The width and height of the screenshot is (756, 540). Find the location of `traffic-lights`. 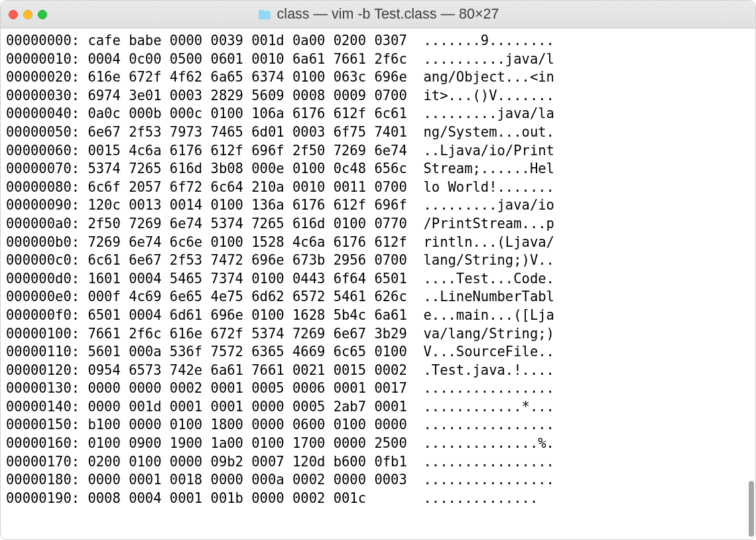

traffic-lights is located at coordinates (28, 15).